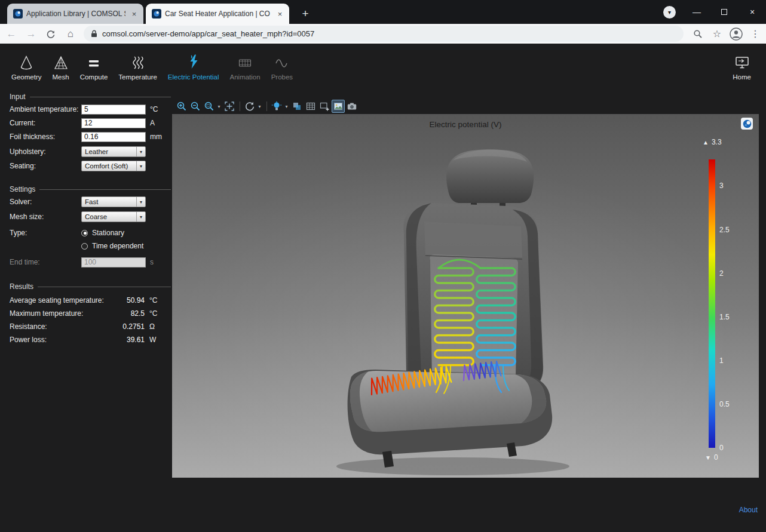 This screenshot has width=766, height=532. What do you see at coordinates (453, 466) in the screenshot?
I see `seat-floor-shadow` at bounding box center [453, 466].